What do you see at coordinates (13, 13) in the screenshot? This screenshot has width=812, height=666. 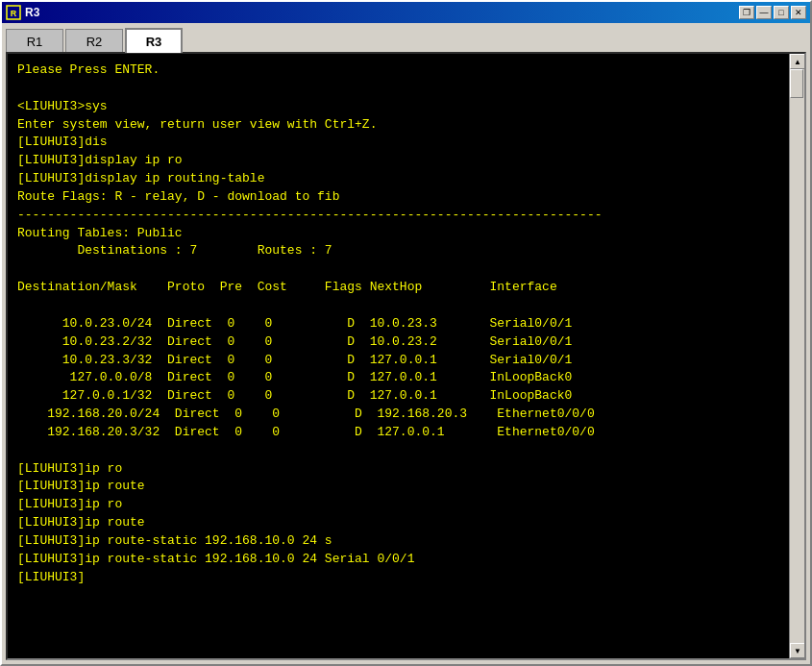 I see `svg-text: R` at bounding box center [13, 13].